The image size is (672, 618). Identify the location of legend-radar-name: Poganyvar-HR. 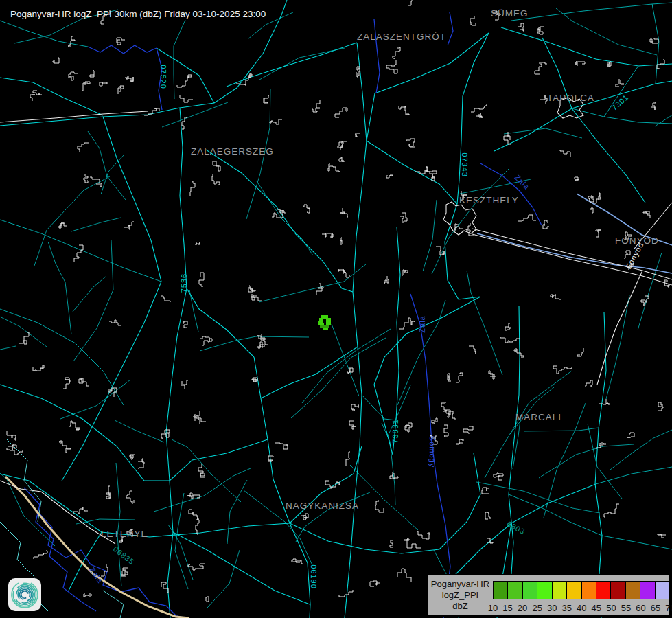
(460, 584).